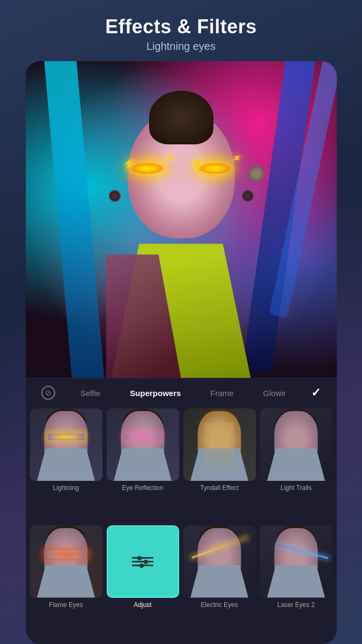 Image resolution: width=362 pixels, height=644 pixels. I want to click on ear-decoration, so click(256, 174).